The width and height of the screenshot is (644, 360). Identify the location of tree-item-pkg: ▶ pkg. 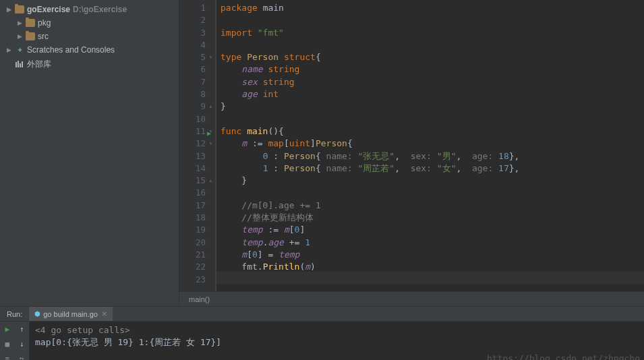
(89, 23).